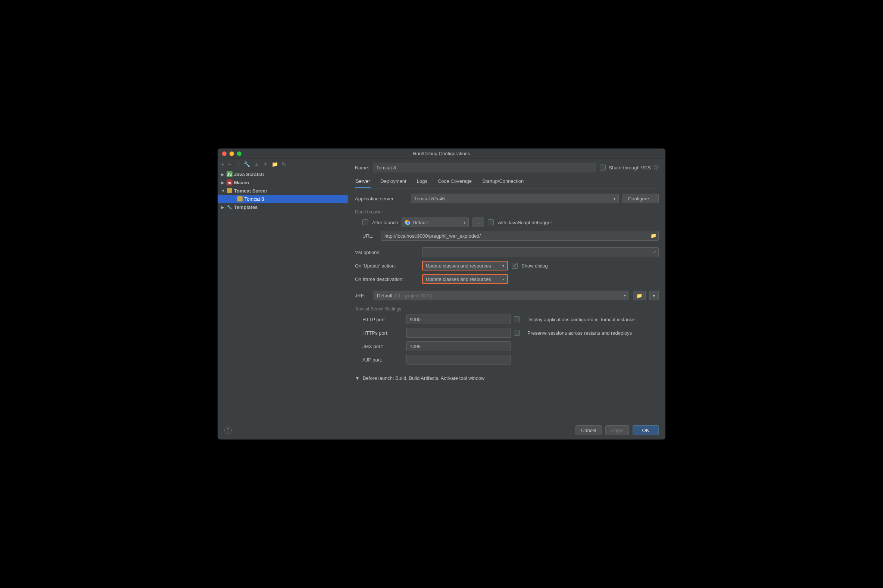 The height and width of the screenshot is (588, 883). What do you see at coordinates (458, 320) in the screenshot?
I see `http-port-input` at bounding box center [458, 320].